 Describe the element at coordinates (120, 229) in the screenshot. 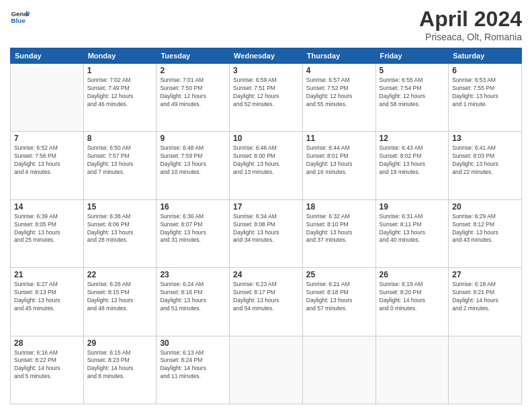

I see `day-info: Sunrise: 6:38 AM Sunset: 8:06 PM Dayligh…` at that location.